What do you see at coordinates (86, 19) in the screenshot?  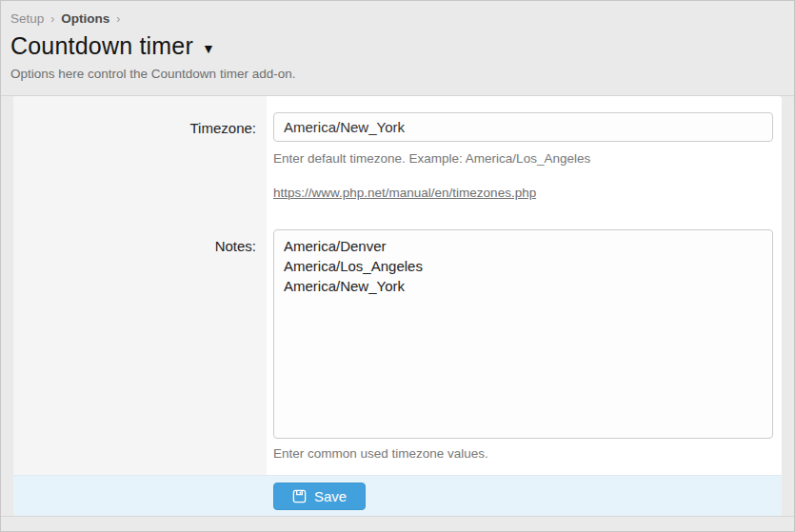 I see `breadcrumb-item-options: Options` at bounding box center [86, 19].